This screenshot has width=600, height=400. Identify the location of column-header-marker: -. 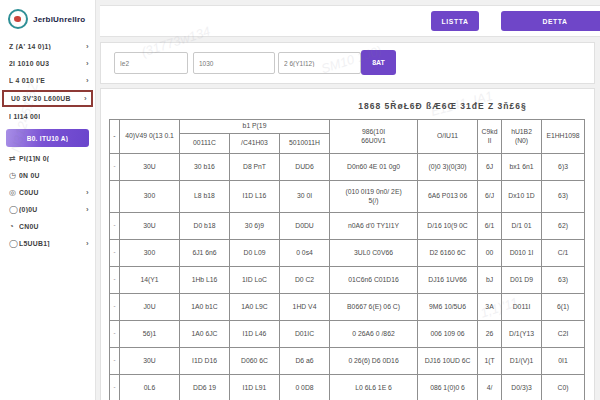
(115, 137).